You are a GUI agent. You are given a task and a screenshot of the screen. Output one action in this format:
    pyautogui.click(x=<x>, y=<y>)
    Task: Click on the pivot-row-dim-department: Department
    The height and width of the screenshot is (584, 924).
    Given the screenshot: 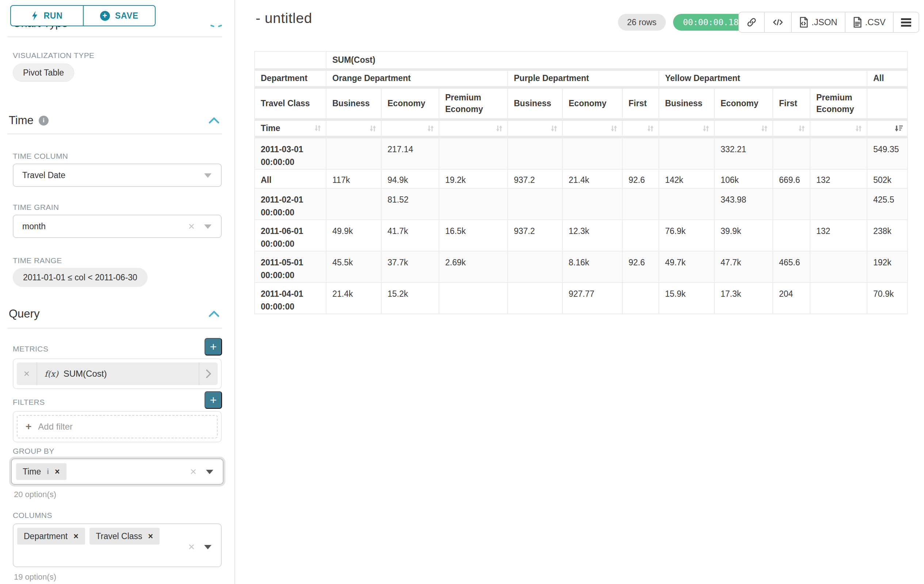 What is the action you would take?
    pyautogui.click(x=291, y=80)
    